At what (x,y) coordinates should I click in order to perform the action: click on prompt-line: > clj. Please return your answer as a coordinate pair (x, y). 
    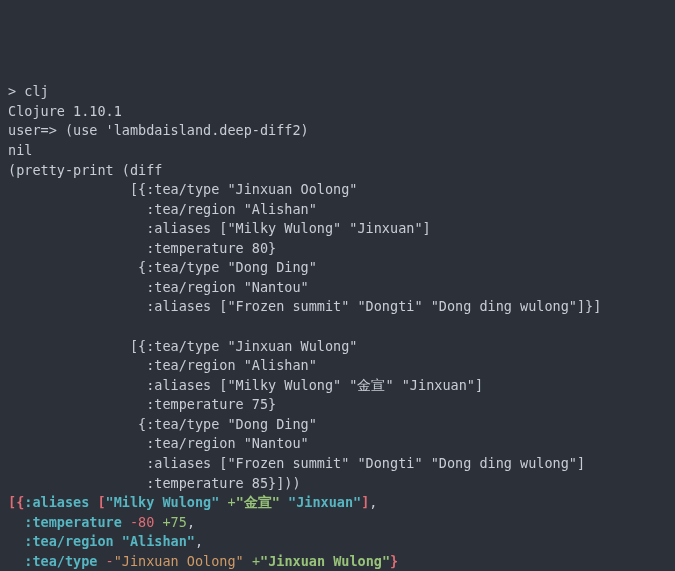
    Looking at the image, I should click on (28, 91).